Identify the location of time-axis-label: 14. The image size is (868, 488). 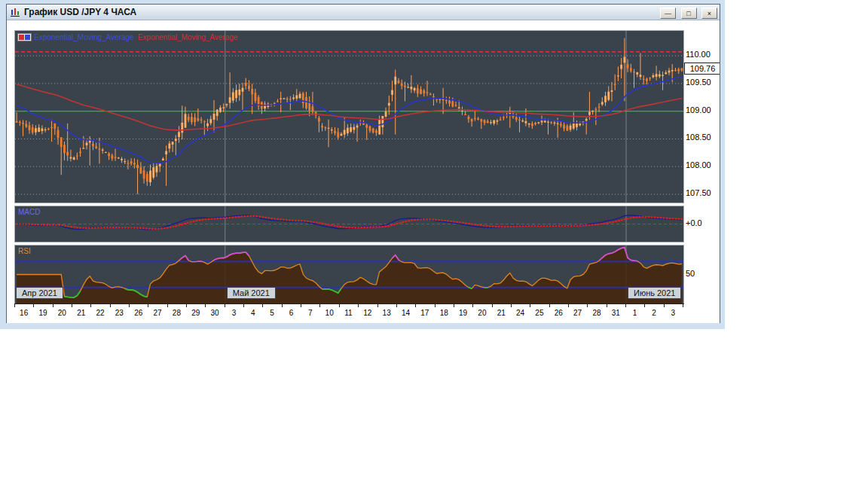
(406, 313).